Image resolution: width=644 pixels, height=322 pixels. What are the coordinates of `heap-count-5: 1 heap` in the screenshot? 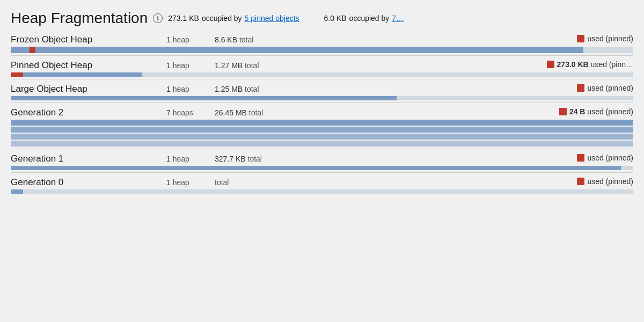 It's located at (191, 182).